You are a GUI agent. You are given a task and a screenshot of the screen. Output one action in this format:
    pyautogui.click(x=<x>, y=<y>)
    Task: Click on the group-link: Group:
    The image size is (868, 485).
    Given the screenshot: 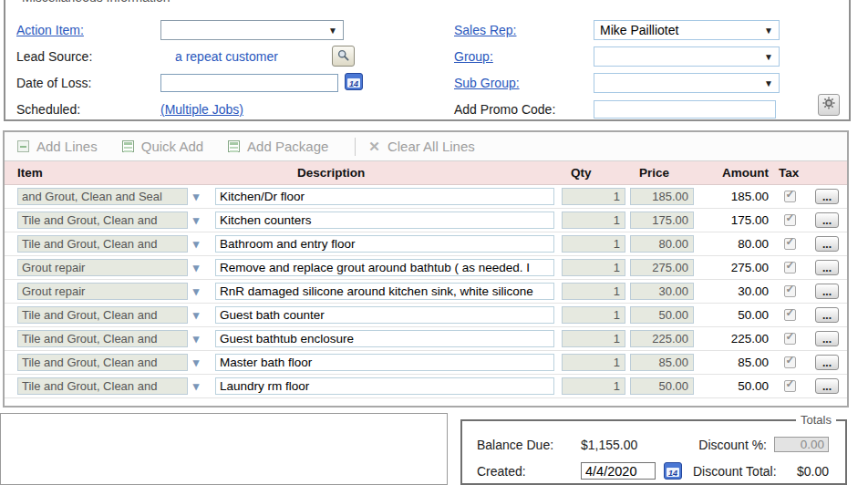 What is the action you would take?
    pyautogui.click(x=474, y=57)
    